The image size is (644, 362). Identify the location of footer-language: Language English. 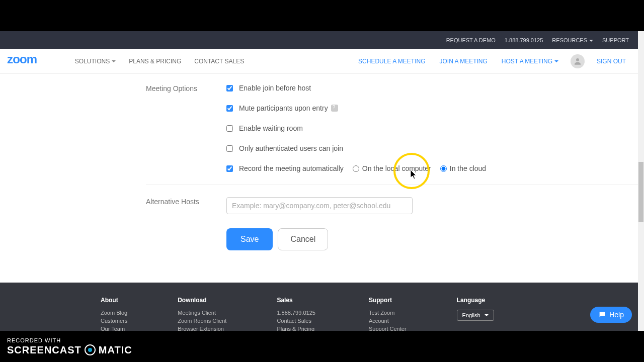
(475, 314).